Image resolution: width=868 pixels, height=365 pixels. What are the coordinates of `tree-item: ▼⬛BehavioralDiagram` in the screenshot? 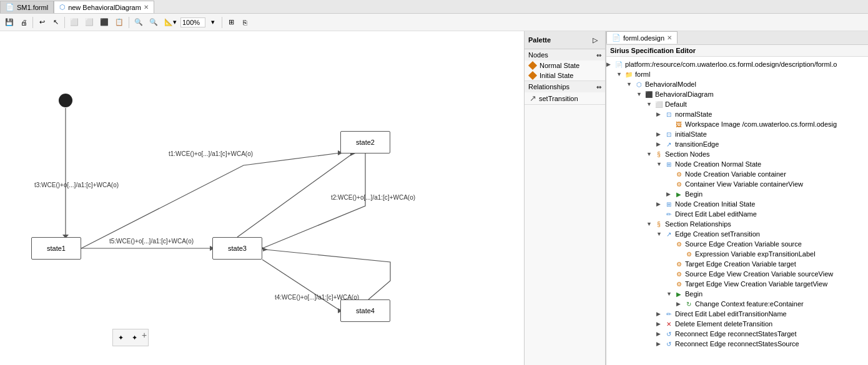 It's located at (737, 94).